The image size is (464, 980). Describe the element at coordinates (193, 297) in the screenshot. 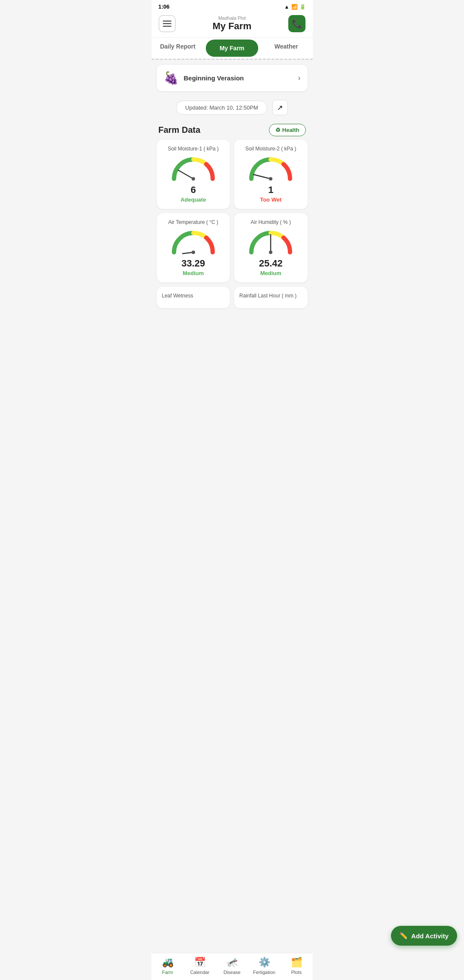

I see `partial-card-leaf-wetness: Leaf Wetness` at that location.